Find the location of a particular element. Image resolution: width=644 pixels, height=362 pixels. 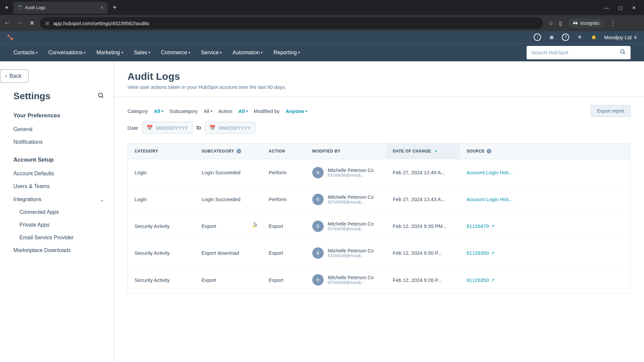

global-search is located at coordinates (579, 53).